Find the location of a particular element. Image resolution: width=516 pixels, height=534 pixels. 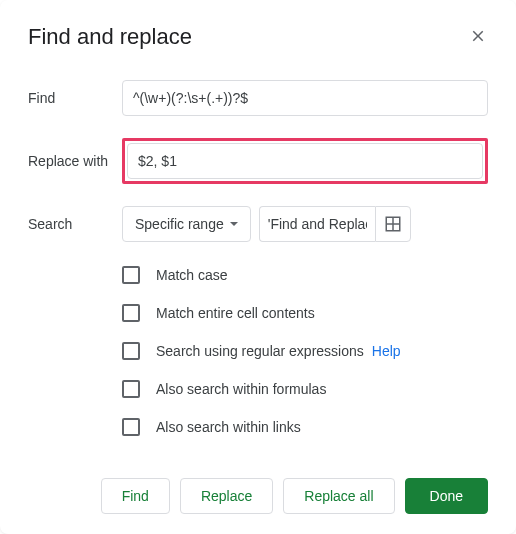

match-case-row: Match case is located at coordinates (305, 275).